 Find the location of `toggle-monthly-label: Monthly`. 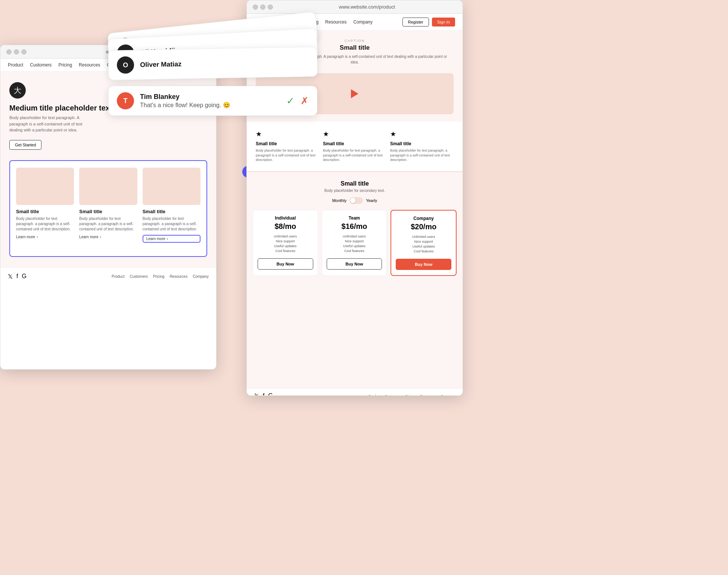

toggle-monthly-label: Monthly is located at coordinates (340, 201).